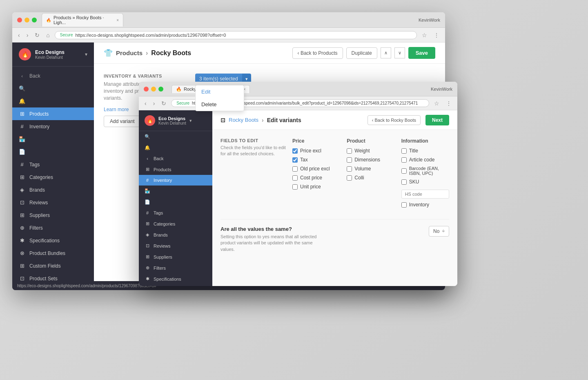 The height and width of the screenshot is (380, 588). I want to click on breadcrumb-current-page: Rocky Boots, so click(171, 53).